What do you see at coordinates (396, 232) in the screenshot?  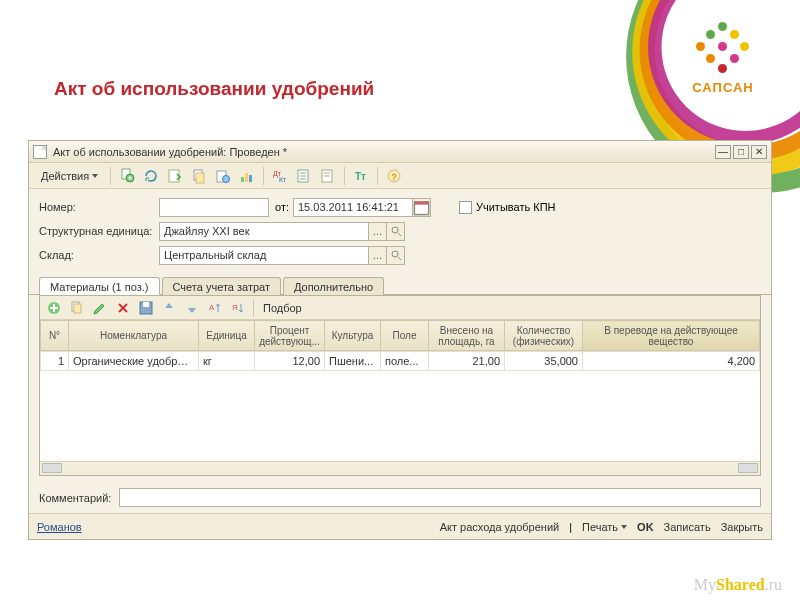 I see `org-search-button` at bounding box center [396, 232].